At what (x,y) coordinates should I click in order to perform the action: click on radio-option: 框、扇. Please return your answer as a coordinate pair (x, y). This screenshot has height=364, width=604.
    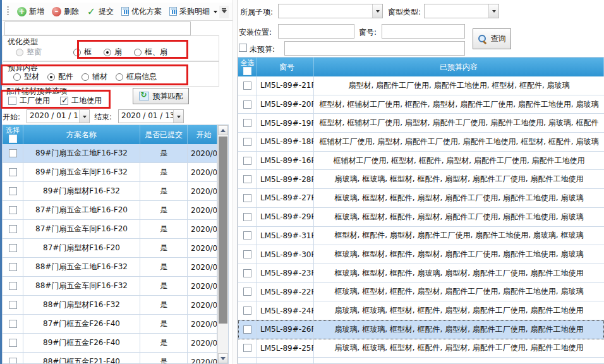
    Looking at the image, I should click on (150, 52).